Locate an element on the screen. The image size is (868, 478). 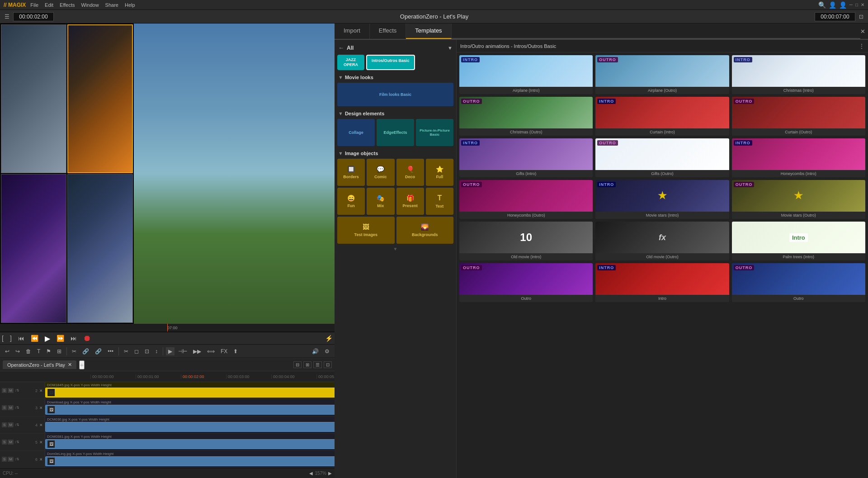
item-edge-effects: EdgeEffects is located at coordinates (395, 133).